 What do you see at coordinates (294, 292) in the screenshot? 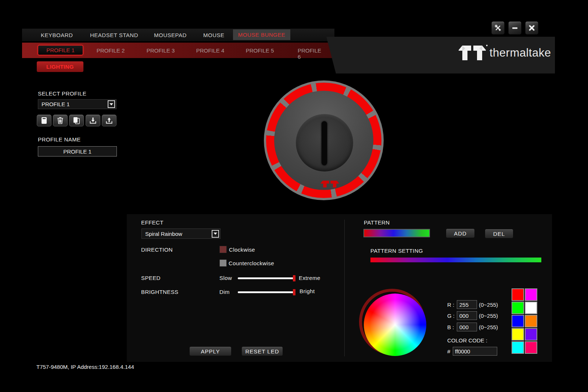
I see `brightness-slider-handle` at bounding box center [294, 292].